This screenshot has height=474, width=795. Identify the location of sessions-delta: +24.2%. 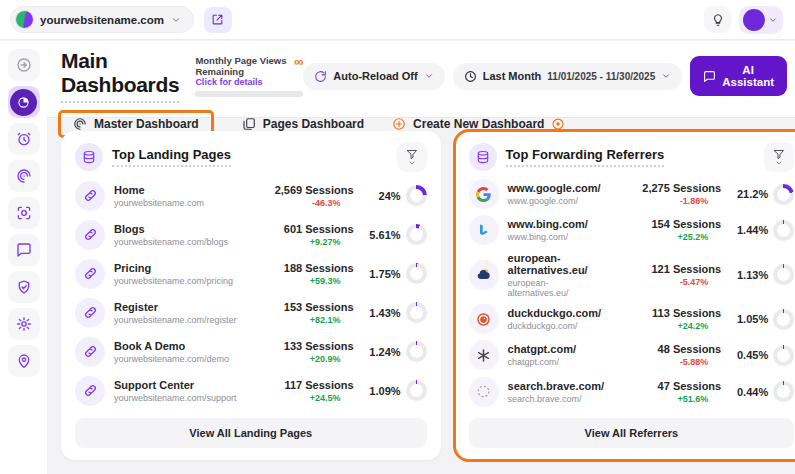
(667, 326).